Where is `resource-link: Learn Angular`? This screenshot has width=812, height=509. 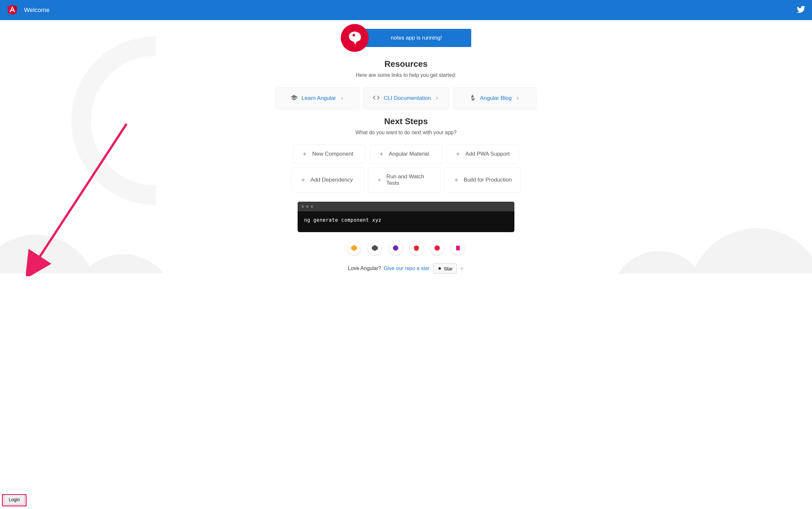 resource-link: Learn Angular is located at coordinates (319, 98).